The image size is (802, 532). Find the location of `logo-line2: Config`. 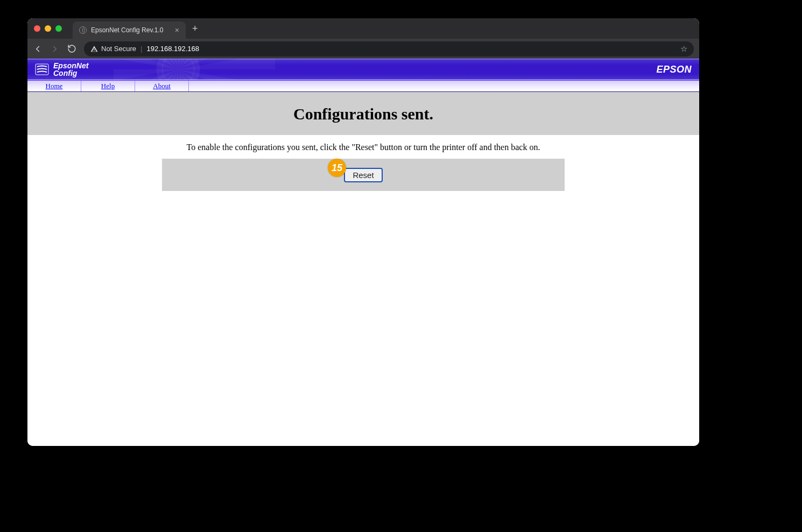

logo-line2: Config is located at coordinates (71, 73).